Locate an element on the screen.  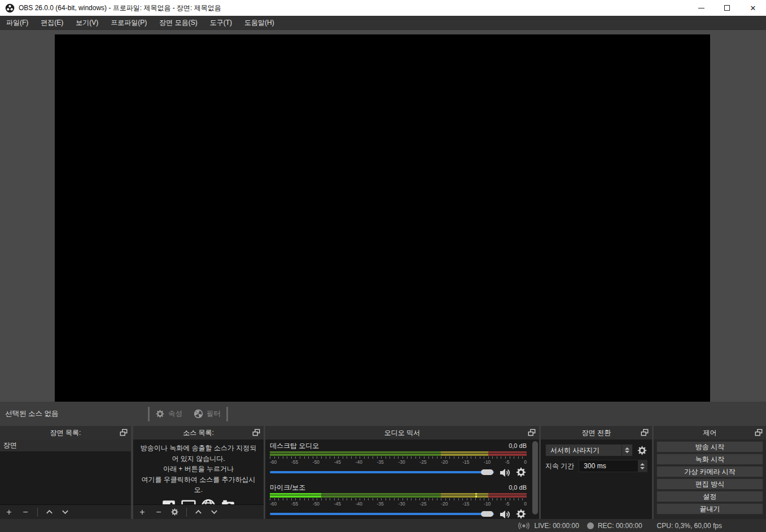
cpu-fps-label: CPU: 0,3%, 60,00 fps is located at coordinates (690, 526).